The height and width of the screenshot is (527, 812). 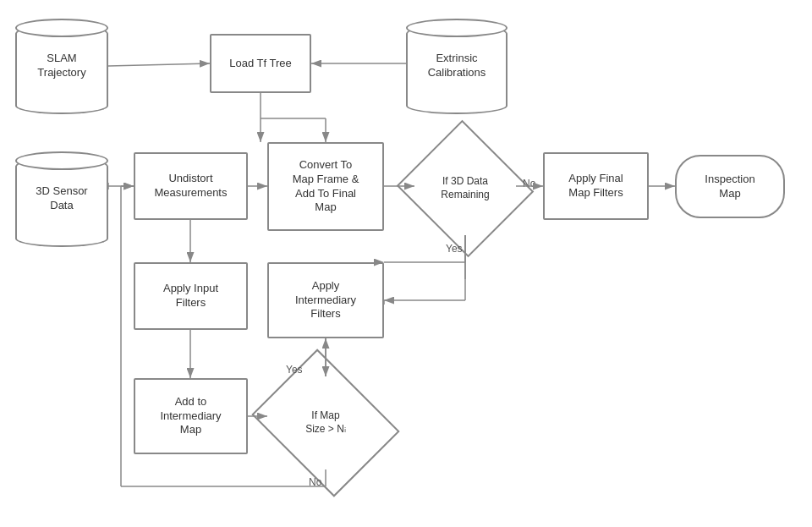 I want to click on inspection-map-node: Inspection Map, so click(x=730, y=186).